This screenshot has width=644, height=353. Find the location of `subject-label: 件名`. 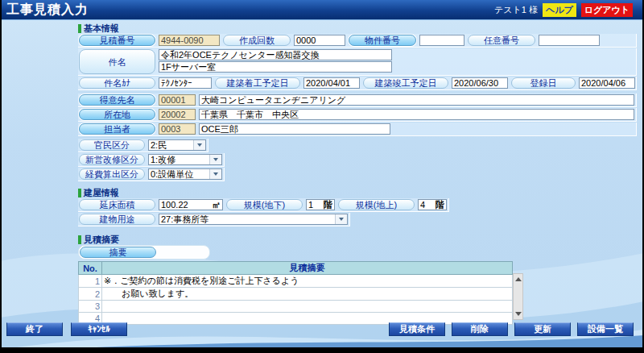

subject-label: 件名 is located at coordinates (118, 61).